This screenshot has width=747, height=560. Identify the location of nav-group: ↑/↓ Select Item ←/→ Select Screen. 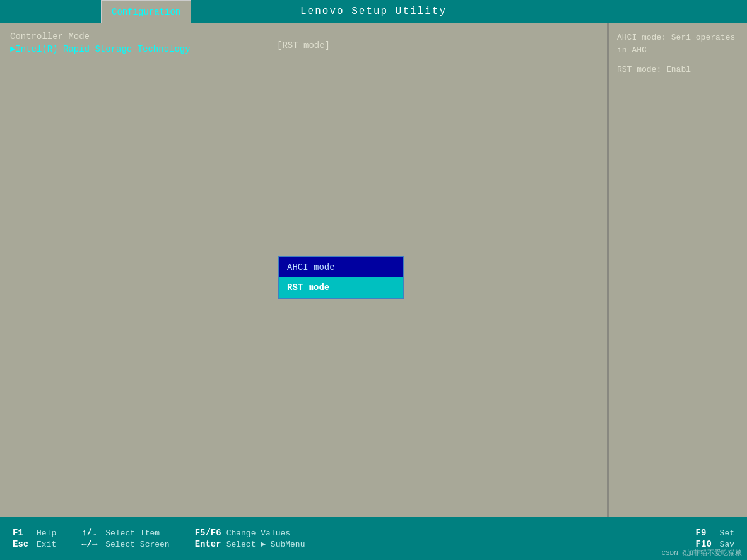
(125, 539).